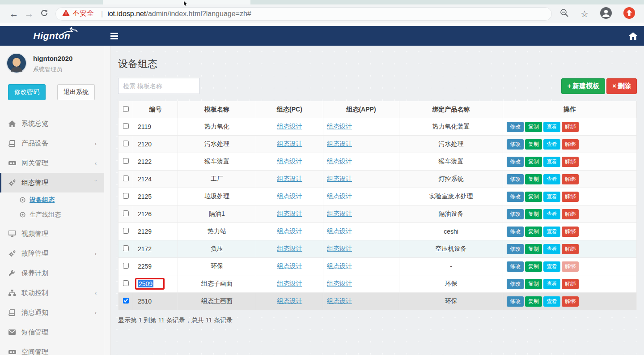  Describe the element at coordinates (622, 86) in the screenshot. I see `delete-button: ×删除` at that location.